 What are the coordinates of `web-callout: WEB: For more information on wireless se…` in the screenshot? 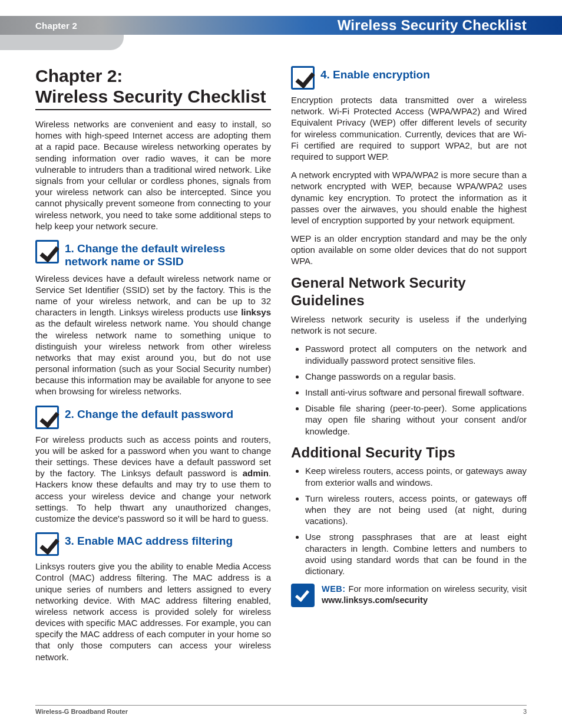 It's located at (409, 598).